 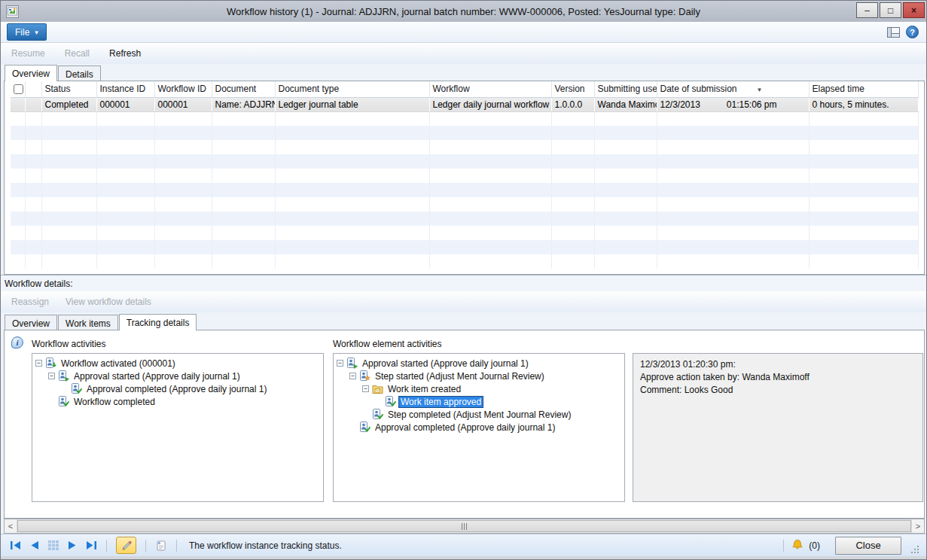 I want to click on tree-node-step-completed: Step completed (Adjust Ment Journal Revi…, so click(x=479, y=414).